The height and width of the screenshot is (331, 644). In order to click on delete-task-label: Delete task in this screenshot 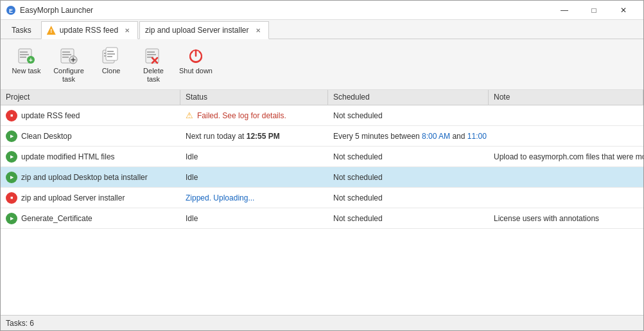, I will do `click(153, 75)`.